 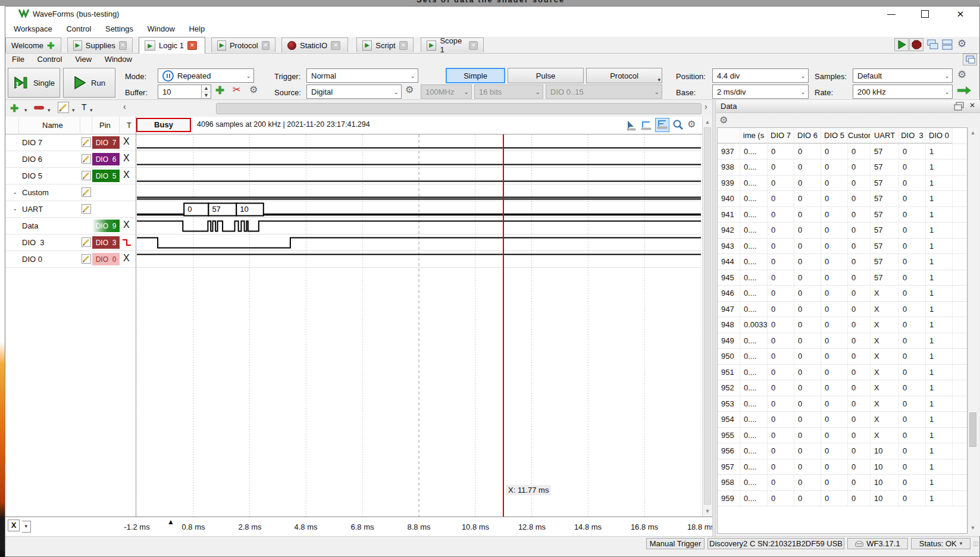 I want to click on popout-window-icon, so click(x=970, y=61).